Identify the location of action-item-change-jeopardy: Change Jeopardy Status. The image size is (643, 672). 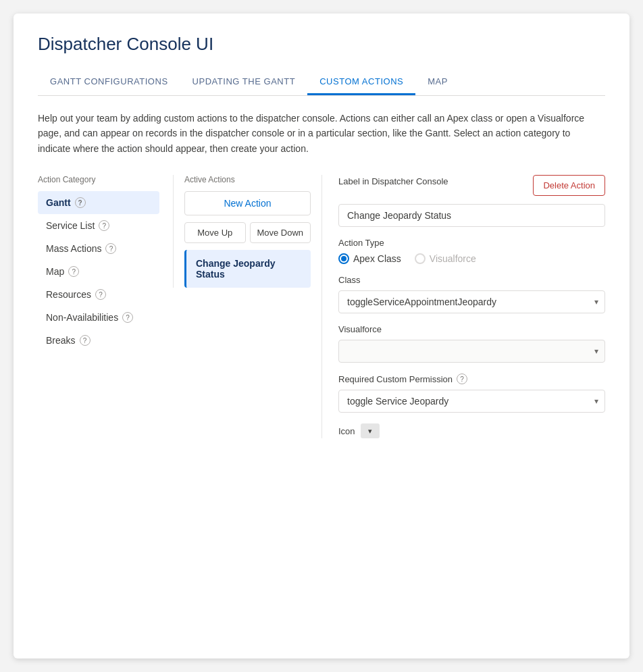
(247, 269).